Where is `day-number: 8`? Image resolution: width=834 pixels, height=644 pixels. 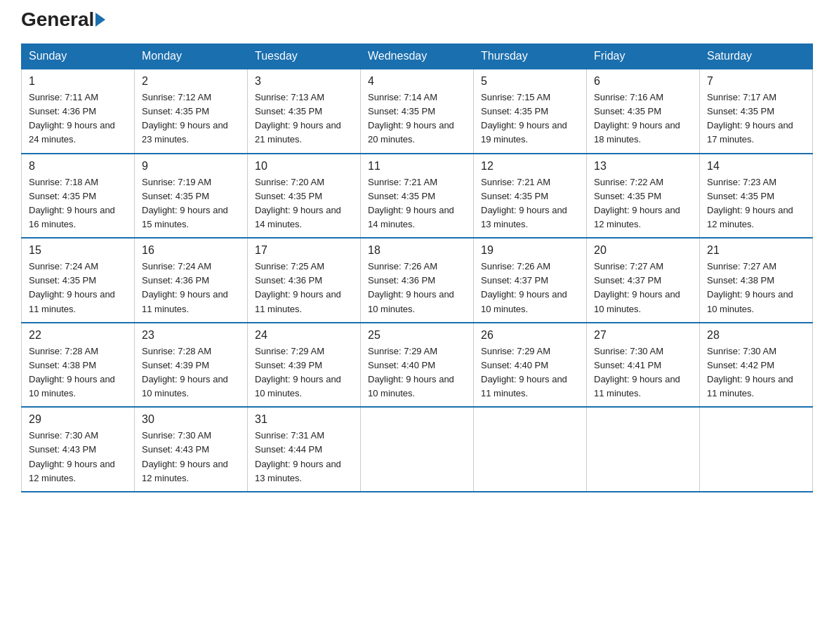
day-number: 8 is located at coordinates (78, 166).